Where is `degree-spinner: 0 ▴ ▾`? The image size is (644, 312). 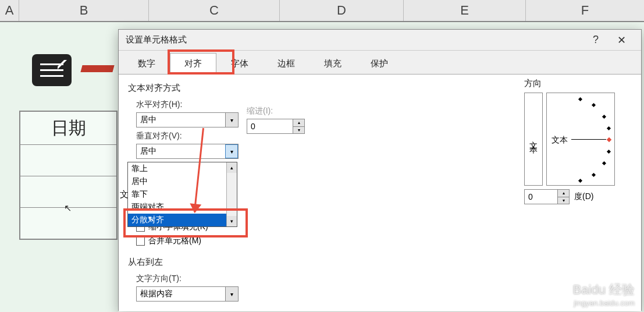 degree-spinner: 0 ▴ ▾ is located at coordinates (547, 197).